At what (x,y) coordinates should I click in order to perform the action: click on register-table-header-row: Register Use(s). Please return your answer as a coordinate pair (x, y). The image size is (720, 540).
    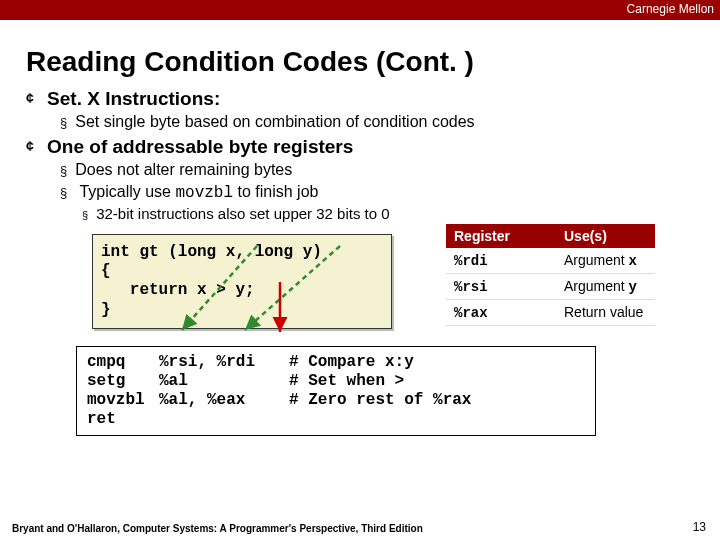
    Looking at the image, I should click on (550, 236).